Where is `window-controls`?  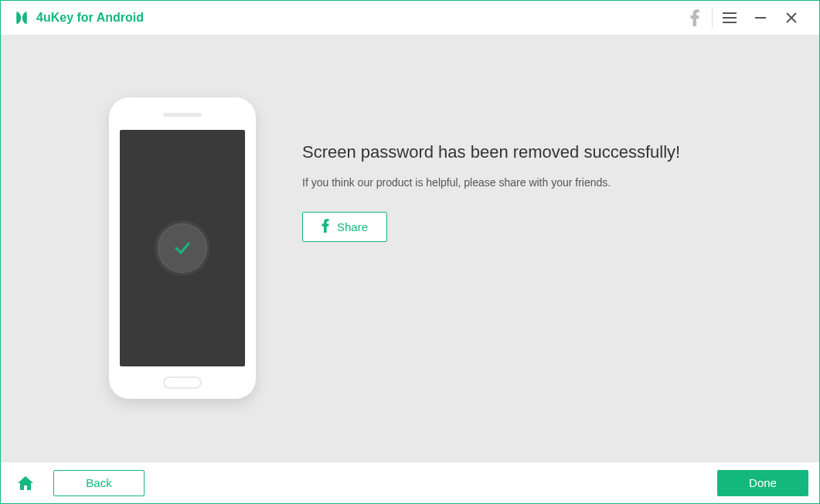 window-controls is located at coordinates (743, 18).